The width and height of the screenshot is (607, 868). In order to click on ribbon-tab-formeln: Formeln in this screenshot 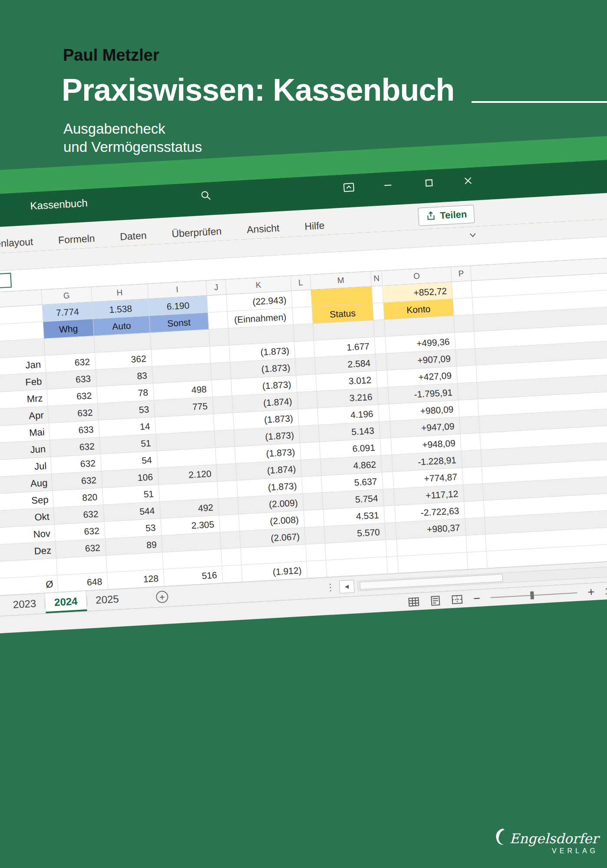, I will do `click(76, 240)`.